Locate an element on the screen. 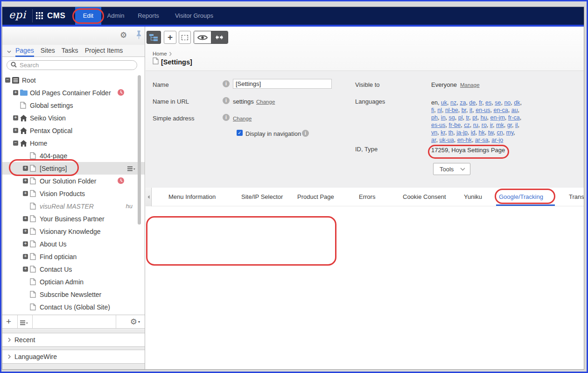  panel-settings-gear-icon: ⚙ is located at coordinates (123, 35).